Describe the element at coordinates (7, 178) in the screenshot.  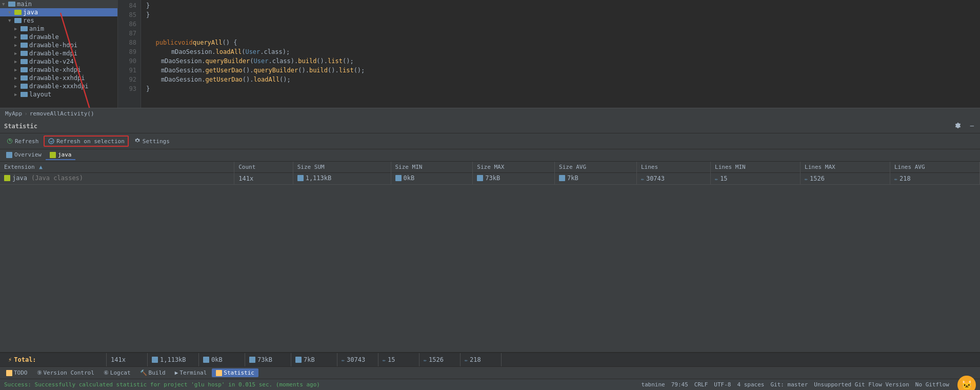
I see `java-file-icon` at that location.